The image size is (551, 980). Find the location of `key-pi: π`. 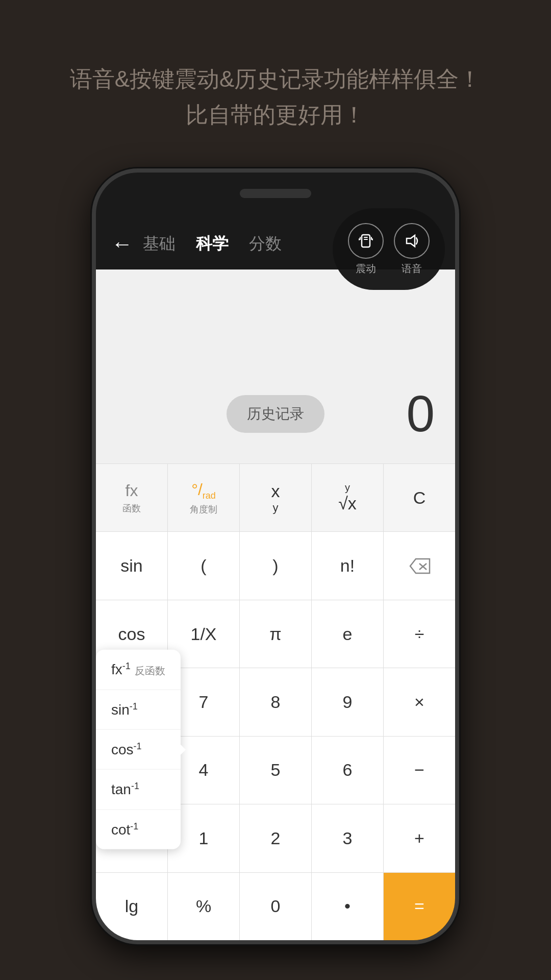

key-pi: π is located at coordinates (276, 634).